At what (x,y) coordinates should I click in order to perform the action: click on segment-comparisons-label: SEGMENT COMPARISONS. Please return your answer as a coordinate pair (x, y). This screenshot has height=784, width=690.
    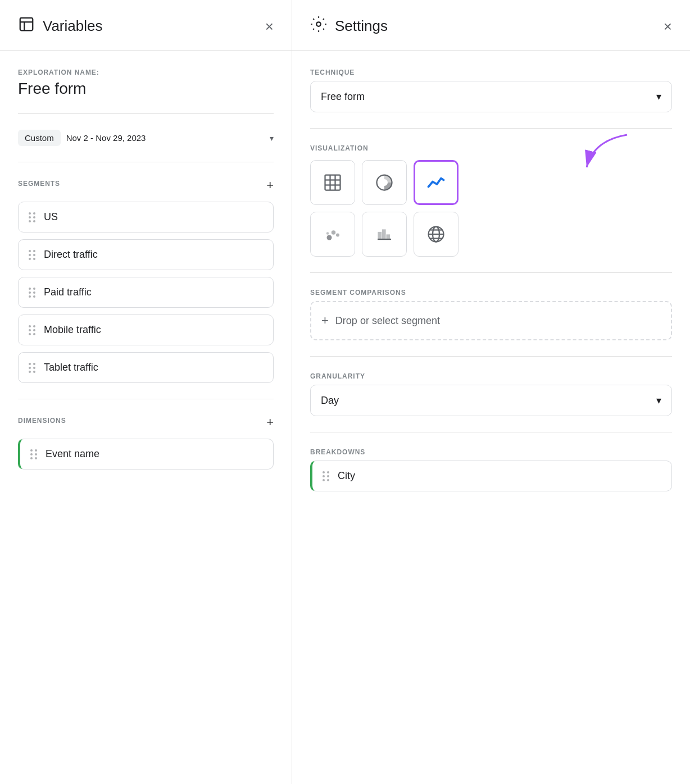
    Looking at the image, I should click on (491, 293).